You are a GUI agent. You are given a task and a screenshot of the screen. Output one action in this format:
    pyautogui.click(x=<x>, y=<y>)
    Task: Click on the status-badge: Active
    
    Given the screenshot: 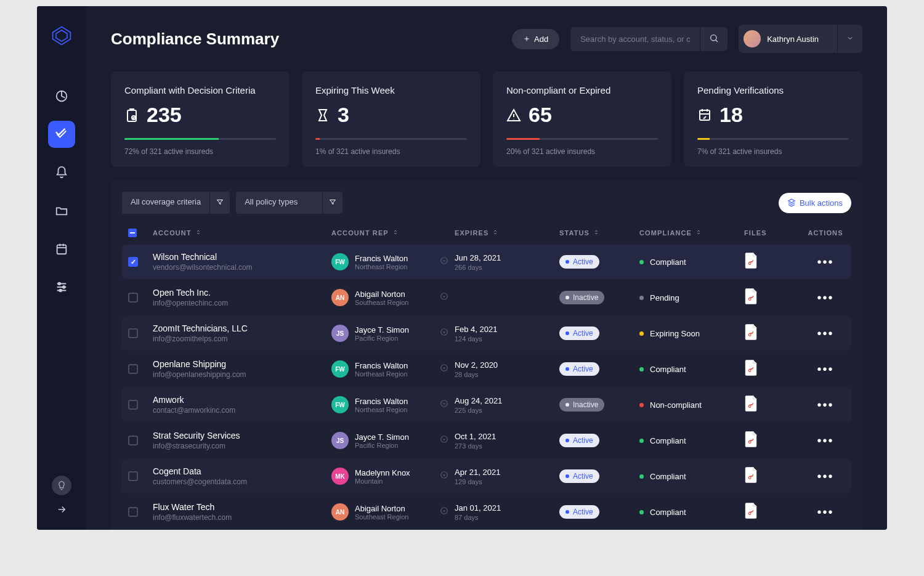 What is the action you would take?
    pyautogui.click(x=579, y=512)
    